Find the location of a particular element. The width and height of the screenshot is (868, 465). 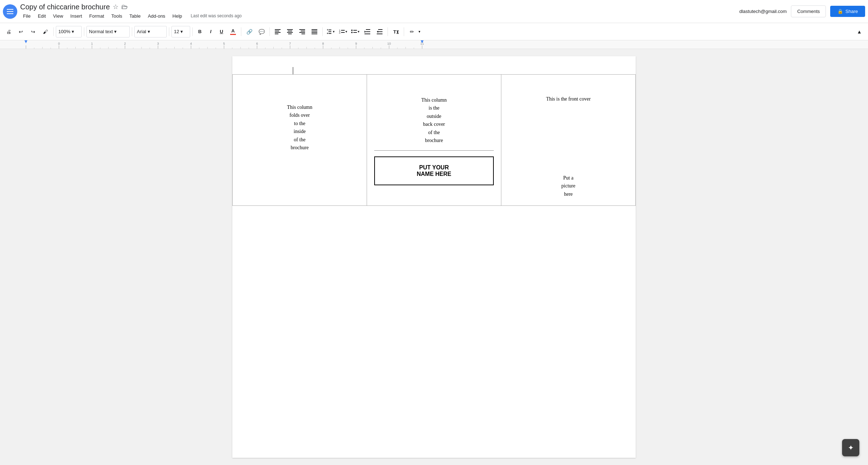

svg-text: 2 is located at coordinates (125, 44).